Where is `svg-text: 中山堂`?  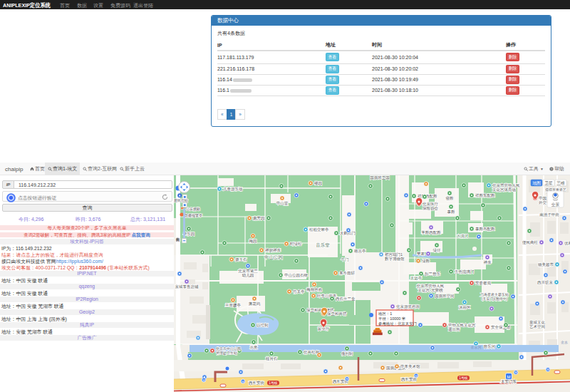
svg-text: 中山堂 is located at coordinates (282, 204).